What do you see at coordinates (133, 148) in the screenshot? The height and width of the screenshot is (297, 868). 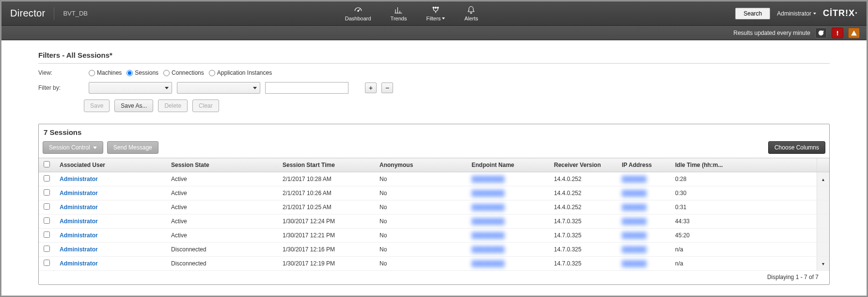 I see `send-message-button: Send Message` at bounding box center [133, 148].